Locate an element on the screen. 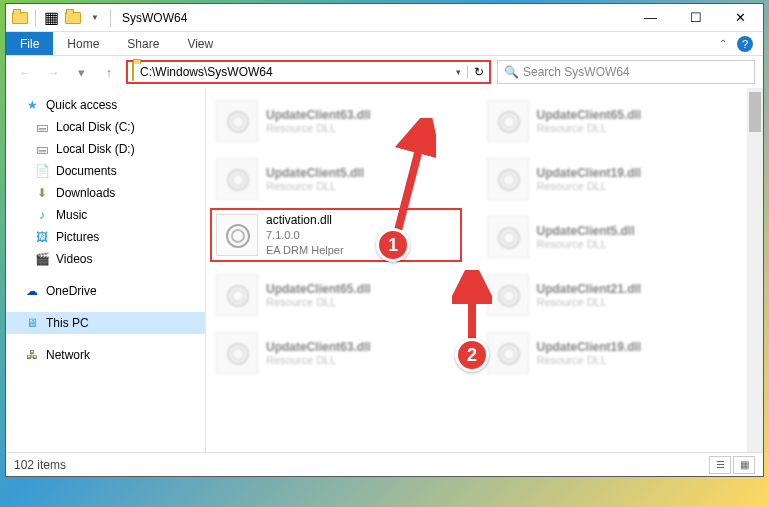 This screenshot has height=507, width=769. sidebar-item-pictures: 🖼Pictures is located at coordinates (106, 237).